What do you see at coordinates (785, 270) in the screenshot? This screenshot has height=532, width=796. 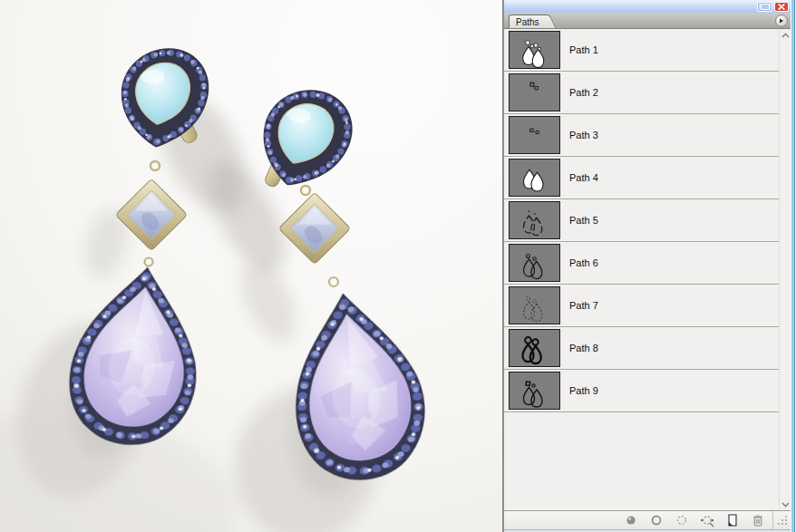 I see `paths-scrollbar` at bounding box center [785, 270].